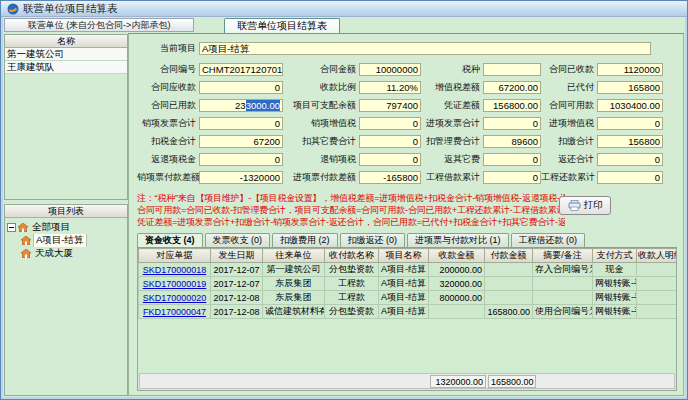  Describe the element at coordinates (237, 256) in the screenshot. I see `col-date: 发生日期` at that location.